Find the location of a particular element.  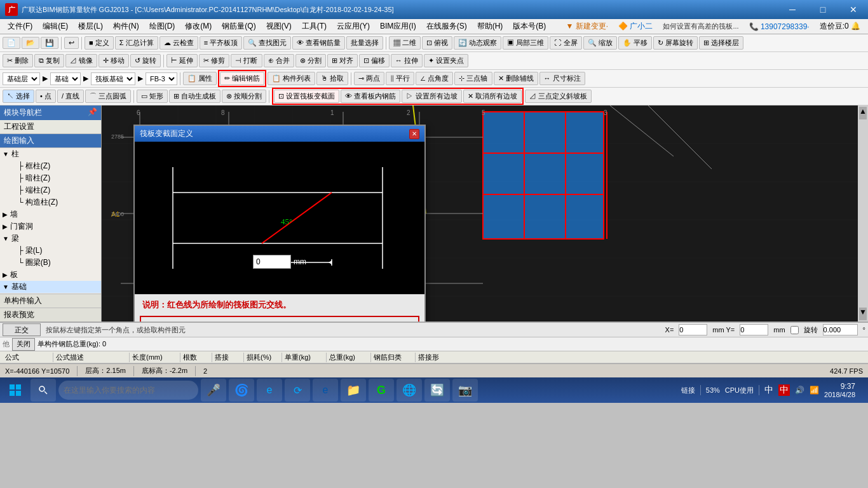

menu-tools: 工具(T) is located at coordinates (314, 27).